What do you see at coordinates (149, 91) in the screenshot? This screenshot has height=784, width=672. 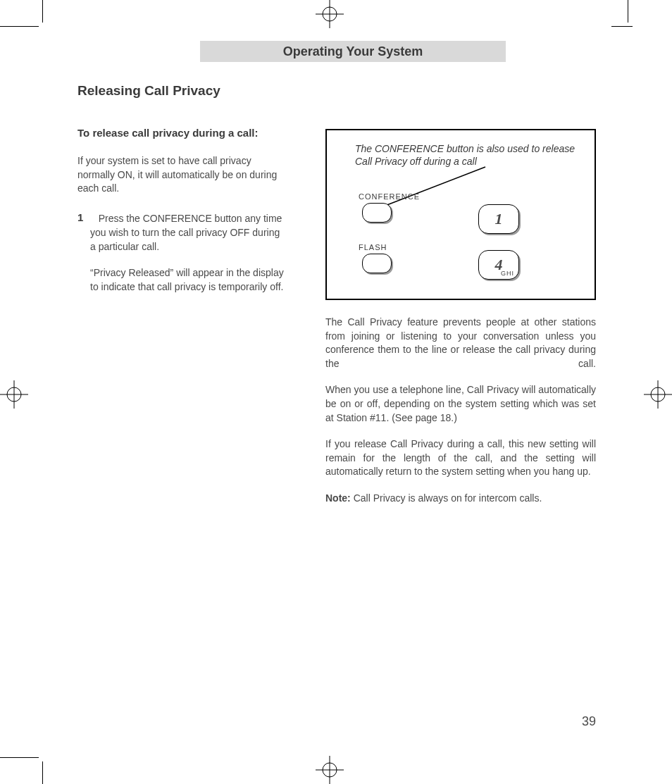 I see `page-title: Releasing Call Privacy` at bounding box center [149, 91].